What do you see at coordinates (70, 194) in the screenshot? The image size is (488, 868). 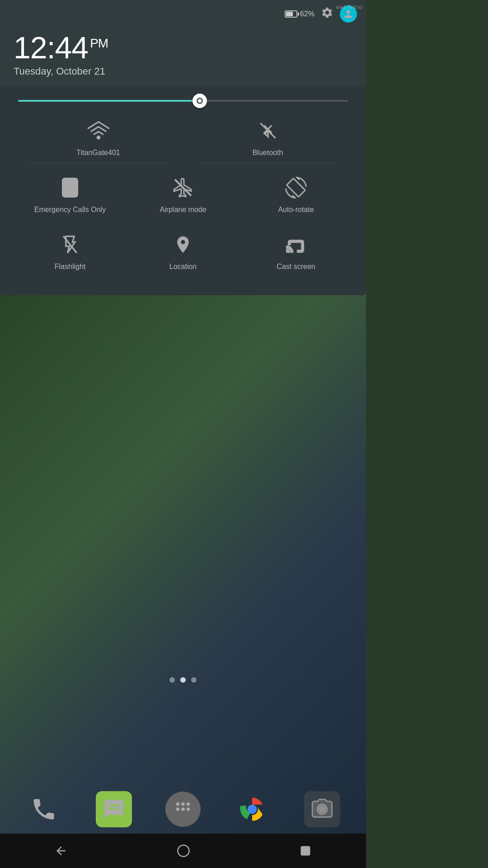 I see `toggle-emergency: Emergency Calls Only` at bounding box center [70, 194].